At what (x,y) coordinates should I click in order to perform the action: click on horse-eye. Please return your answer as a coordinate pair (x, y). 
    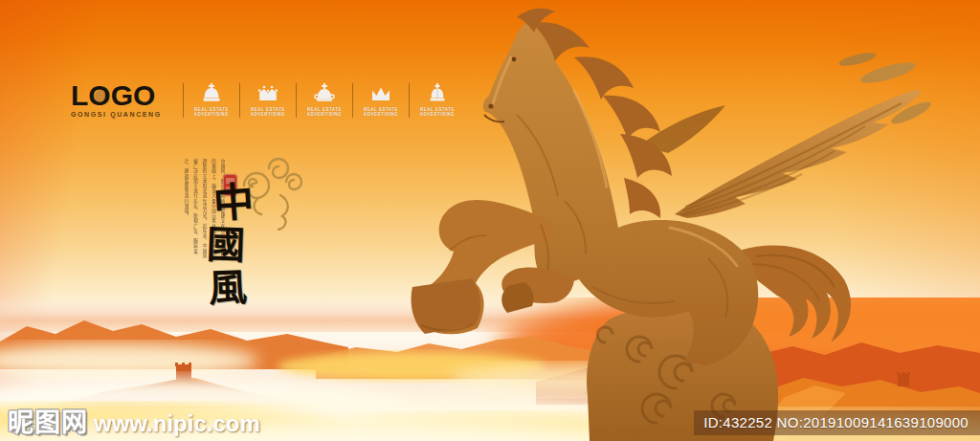
    Looking at the image, I should click on (515, 59).